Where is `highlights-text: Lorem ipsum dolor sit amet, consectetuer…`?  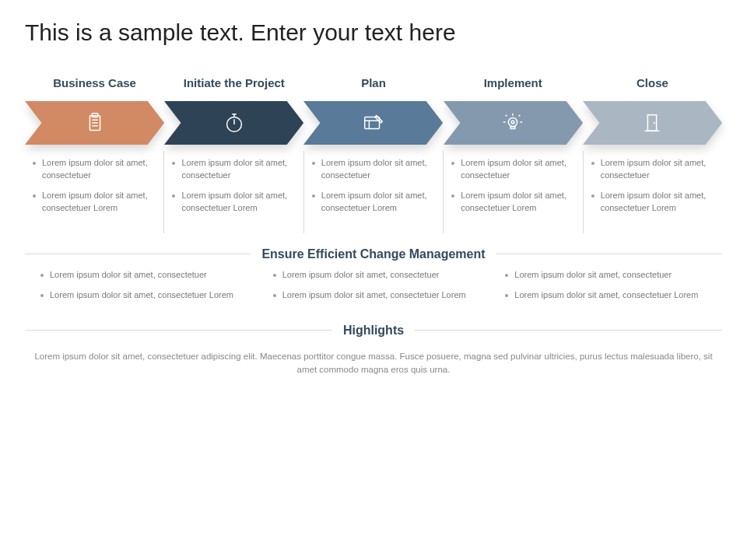 highlights-text: Lorem ipsum dolor sit amet, consectetuer… is located at coordinates (374, 361).